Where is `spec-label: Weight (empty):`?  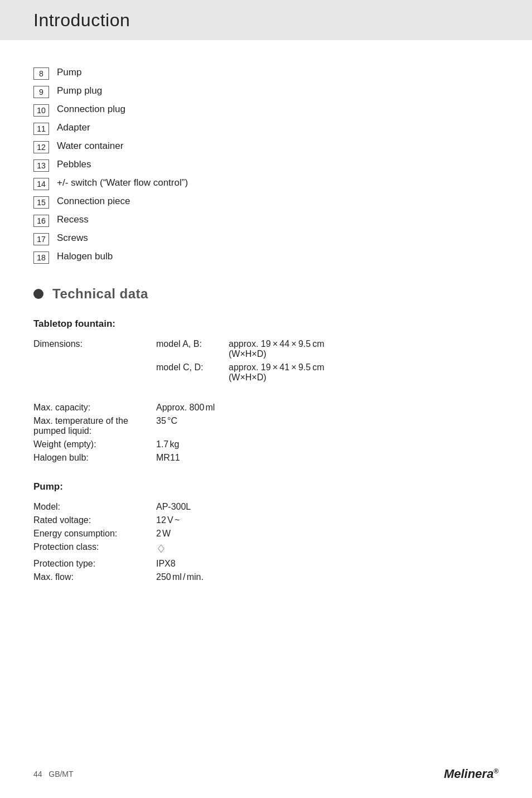
spec-label: Weight (empty): is located at coordinates (95, 444).